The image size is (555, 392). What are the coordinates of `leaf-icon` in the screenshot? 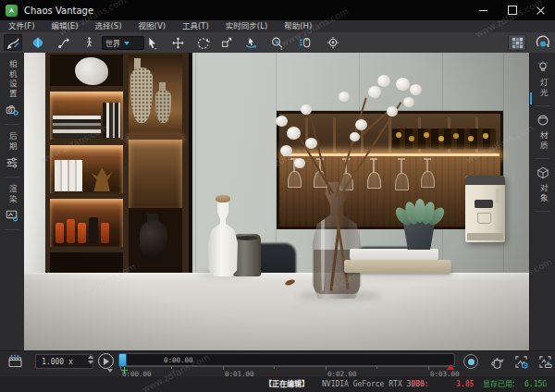 It's located at (38, 43).